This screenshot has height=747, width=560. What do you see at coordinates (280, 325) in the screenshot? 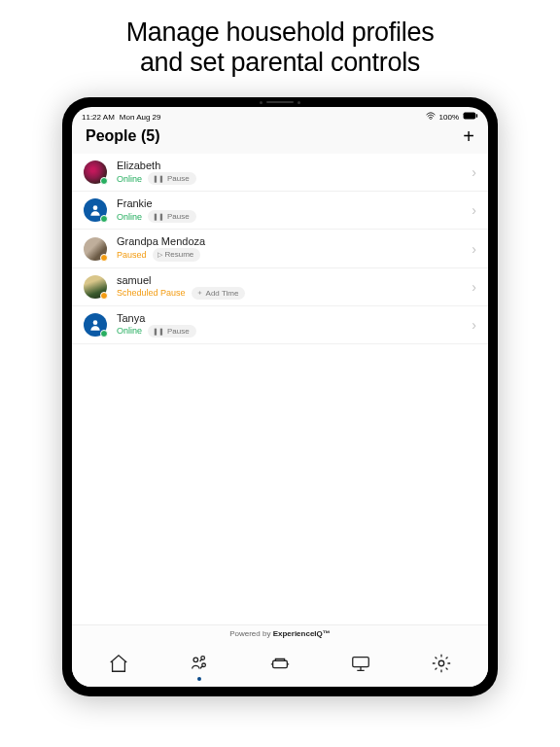
I see `person-row: TanyaOnline❚❚ Pause›` at bounding box center [280, 325].